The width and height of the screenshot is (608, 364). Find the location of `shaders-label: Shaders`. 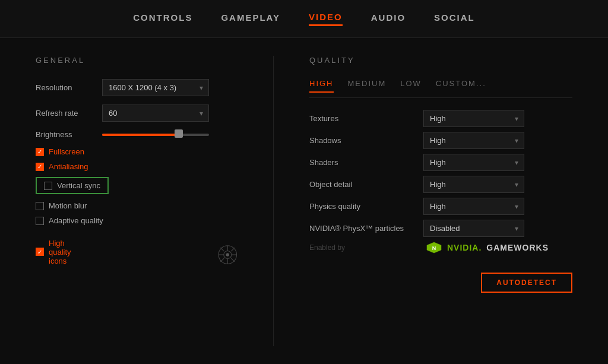

shaders-label: Shaders is located at coordinates (363, 163).